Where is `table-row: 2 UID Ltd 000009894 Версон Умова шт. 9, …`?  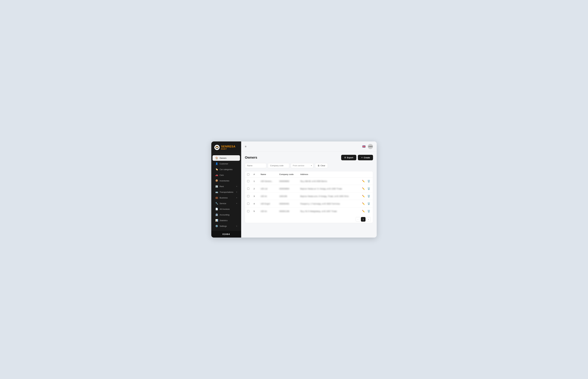
table-row: 2 UID Ltd 000009894 Версон Умова шт. 9, … is located at coordinates (309, 189).